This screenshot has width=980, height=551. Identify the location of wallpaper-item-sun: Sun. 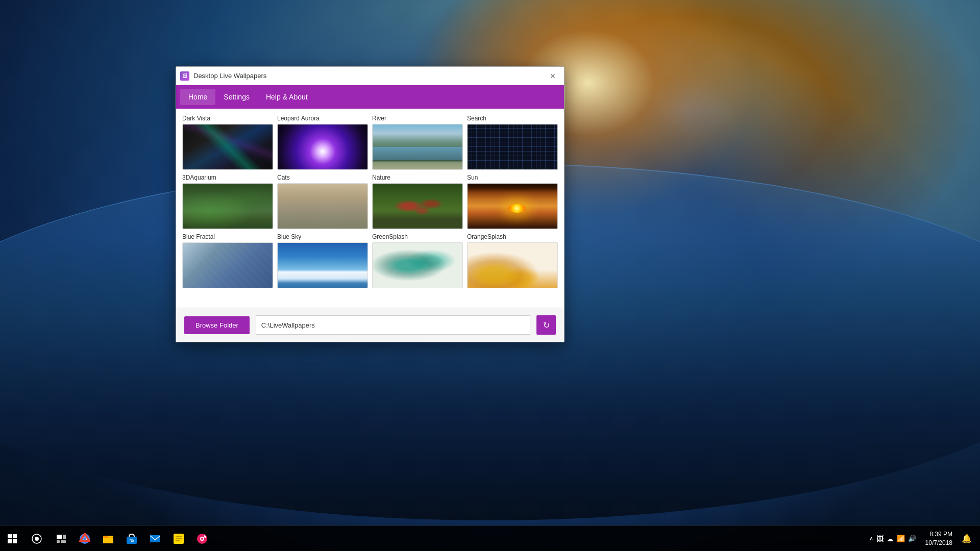
(512, 202).